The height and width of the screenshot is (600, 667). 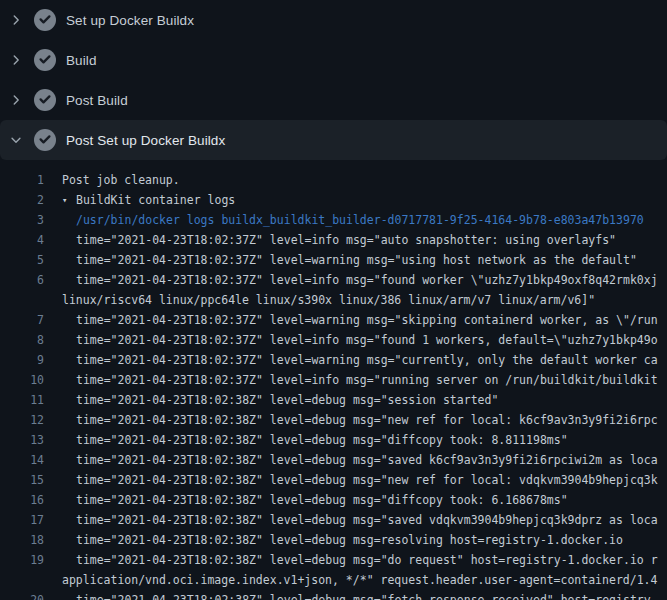 What do you see at coordinates (334, 480) in the screenshot?
I see `log-line: 15 time="2021-04-23T18:02:38Z" level=deb…` at bounding box center [334, 480].